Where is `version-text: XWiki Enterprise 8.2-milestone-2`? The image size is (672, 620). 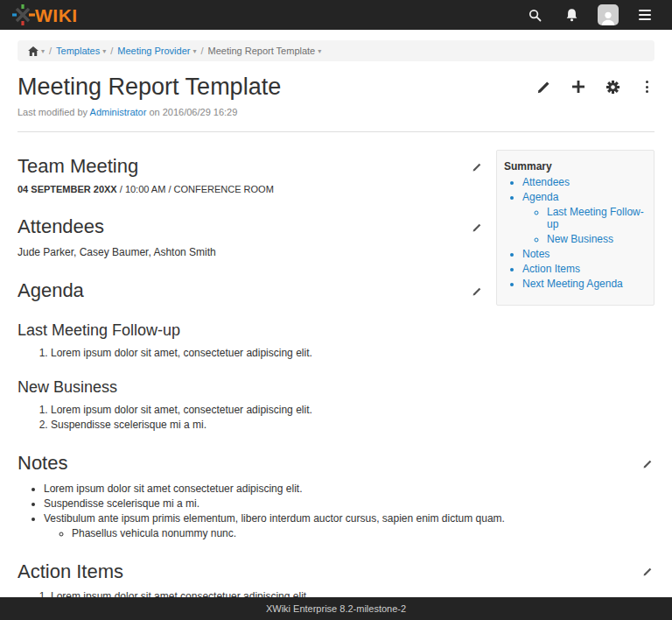
version-text: XWiki Enterprise 8.2-milestone-2 is located at coordinates (336, 609).